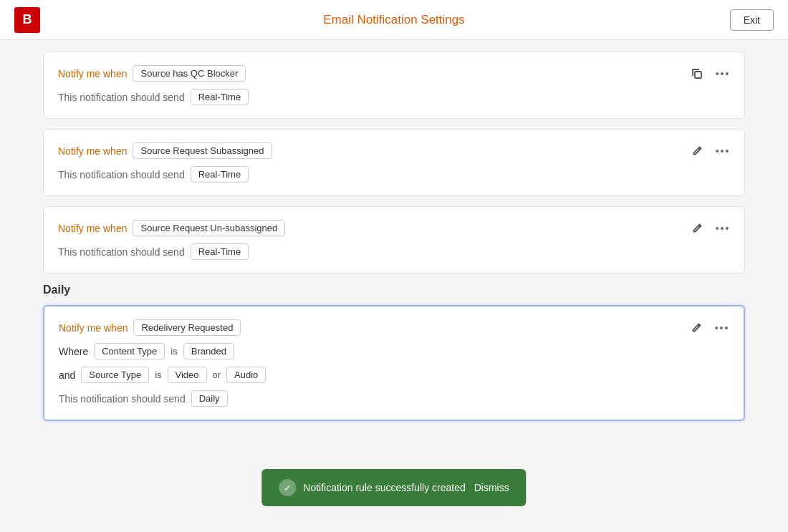  I want to click on send-label-sub: This notification should send, so click(122, 175).